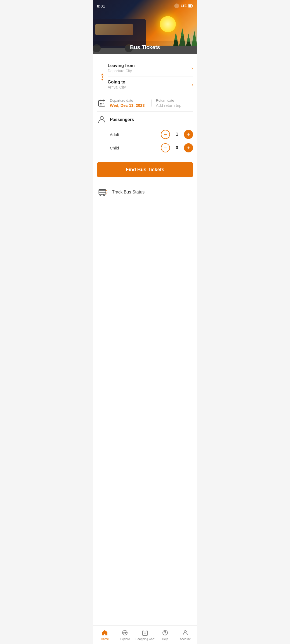  I want to click on calendar-icon, so click(102, 103).